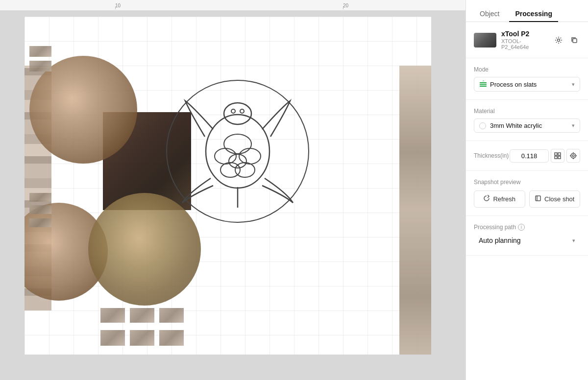 The image size is (588, 380). What do you see at coordinates (574, 40) in the screenshot?
I see `copy-button` at bounding box center [574, 40].